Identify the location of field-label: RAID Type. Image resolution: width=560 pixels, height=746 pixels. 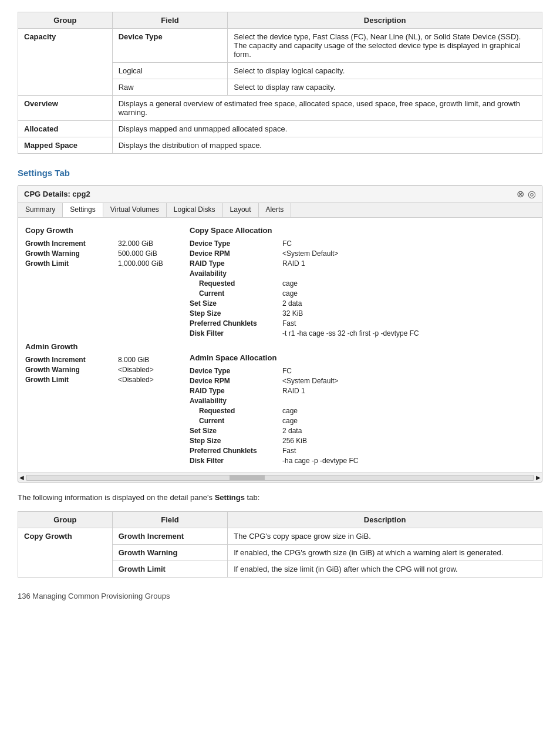
(234, 391).